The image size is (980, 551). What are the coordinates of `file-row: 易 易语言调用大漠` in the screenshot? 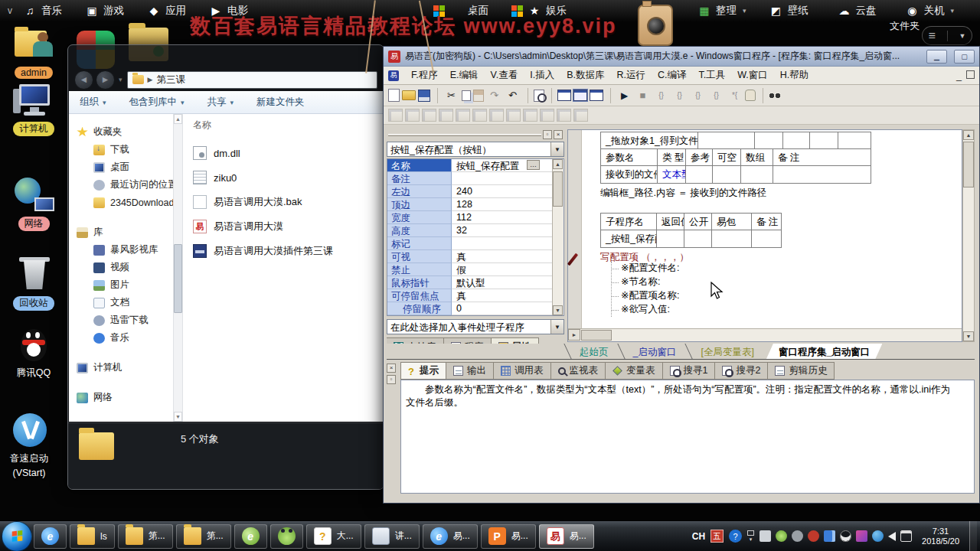 It's located at (288, 227).